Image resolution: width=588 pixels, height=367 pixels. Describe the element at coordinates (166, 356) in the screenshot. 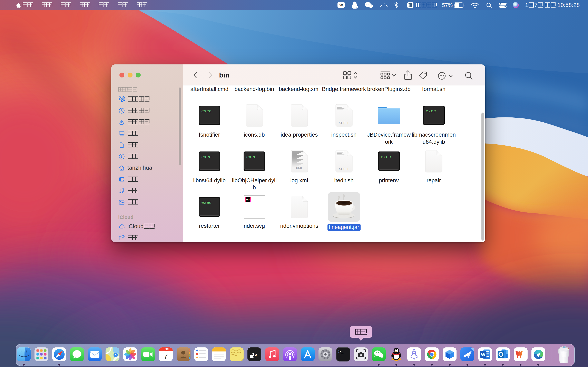

I see `svg-text: 7` at that location.